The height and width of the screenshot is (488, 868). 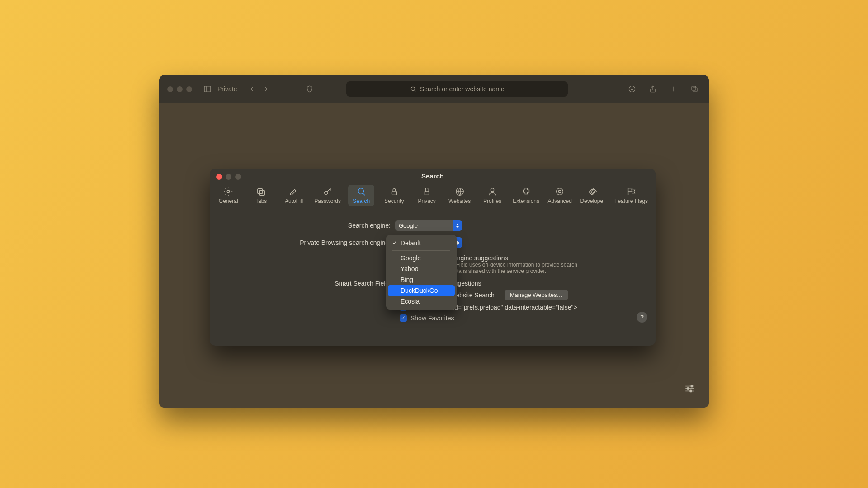 What do you see at coordinates (429, 225) in the screenshot?
I see `search-engine-select: Google` at bounding box center [429, 225].